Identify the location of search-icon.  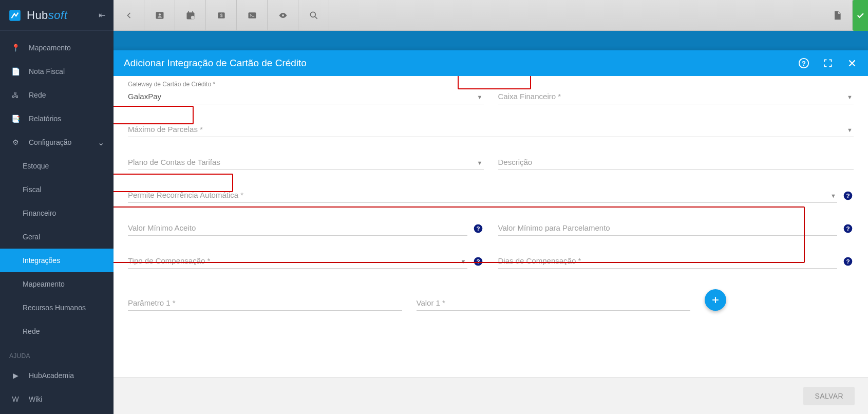
(314, 15).